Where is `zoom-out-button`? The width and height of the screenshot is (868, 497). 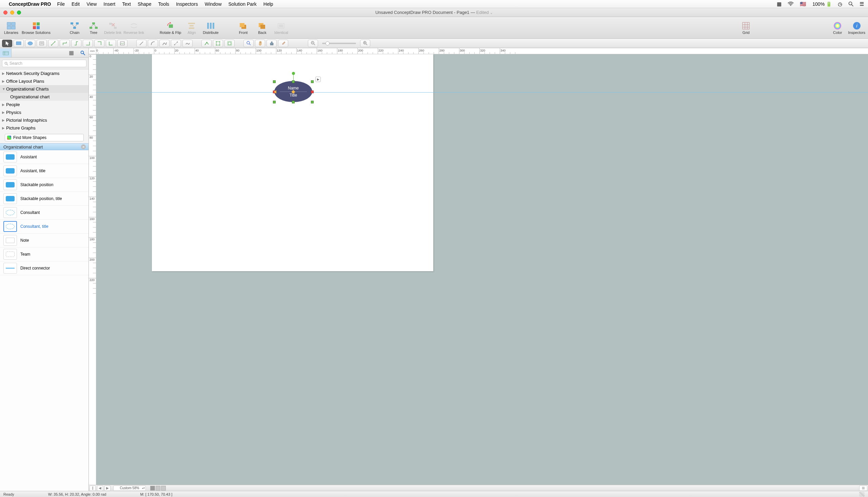
zoom-out-button is located at coordinates (313, 43).